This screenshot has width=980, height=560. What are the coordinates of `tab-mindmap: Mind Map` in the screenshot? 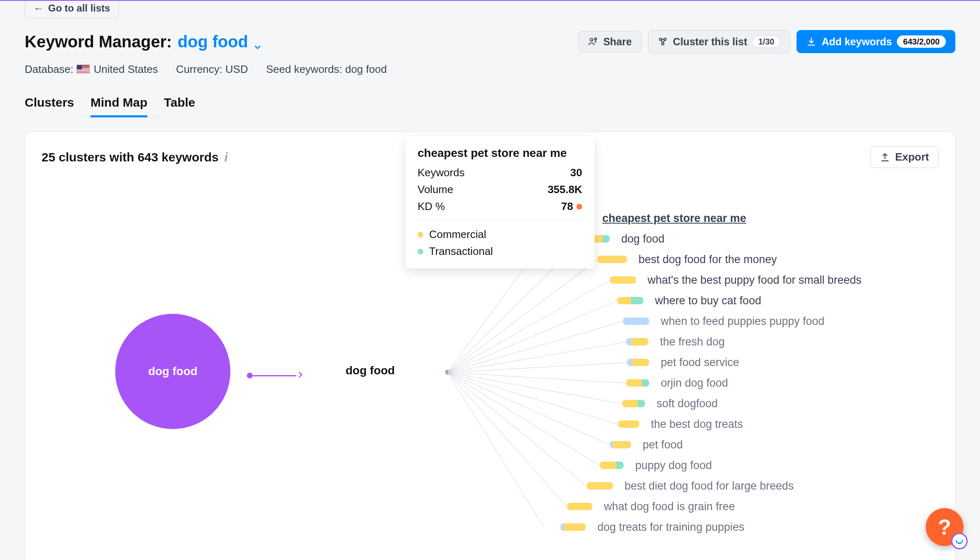 It's located at (119, 106).